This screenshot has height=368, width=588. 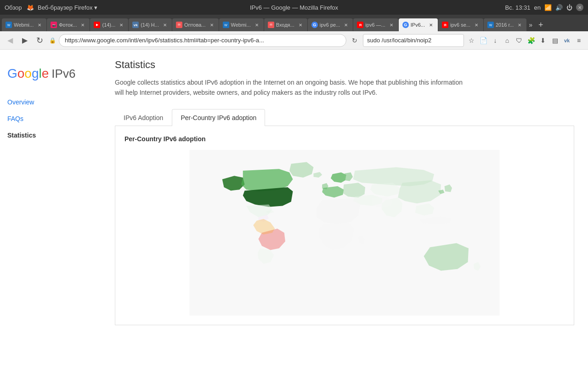 What do you see at coordinates (10, 40) in the screenshot?
I see `back-button: ◀` at bounding box center [10, 40].